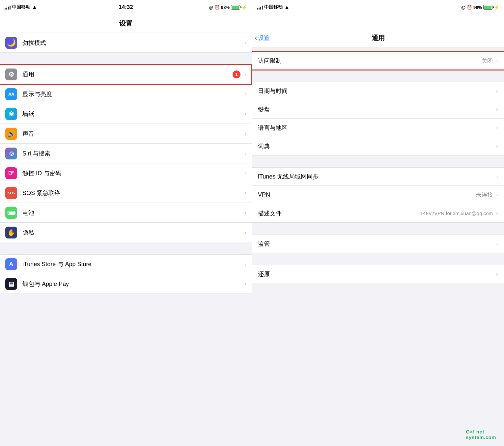 This screenshot has height=446, width=504. What do you see at coordinates (497, 146) in the screenshot?
I see `chevron-dictionary: ›` at bounding box center [497, 146].